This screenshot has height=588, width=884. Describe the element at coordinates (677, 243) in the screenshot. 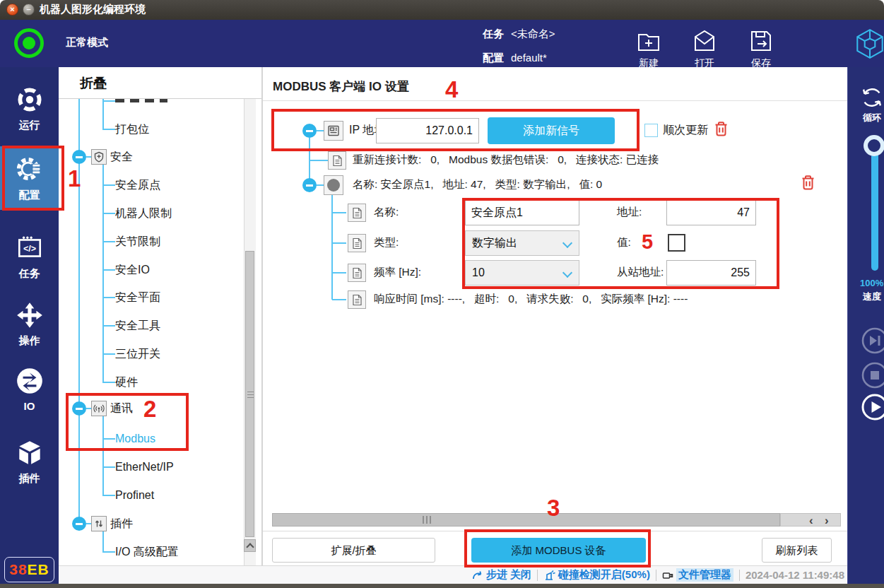

I see `signal-value-checkbox` at that location.